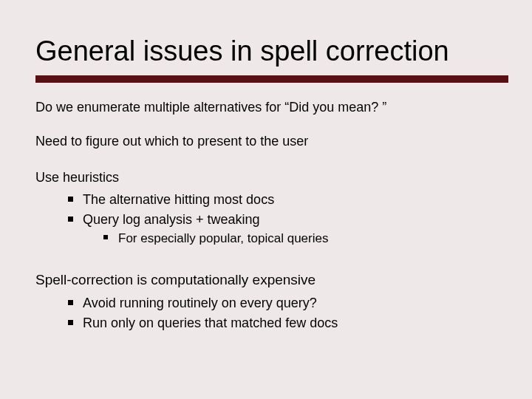  I want to click on list-item: Avoid running routinely on every query?, so click(269, 303).